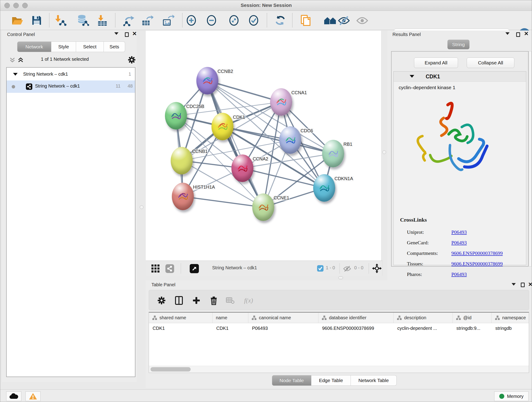  Describe the element at coordinates (230, 300) in the screenshot. I see `delete-table-button` at that location.